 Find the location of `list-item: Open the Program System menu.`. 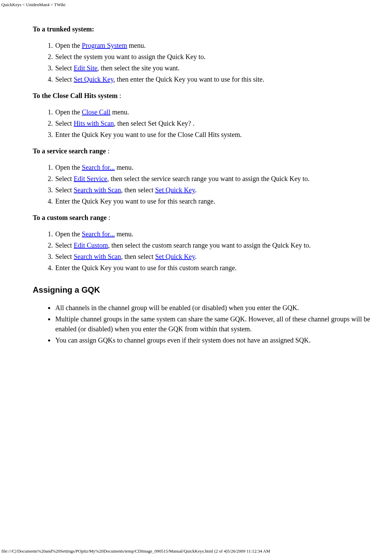

list-item: Open the Program System menu. is located at coordinates (216, 46).